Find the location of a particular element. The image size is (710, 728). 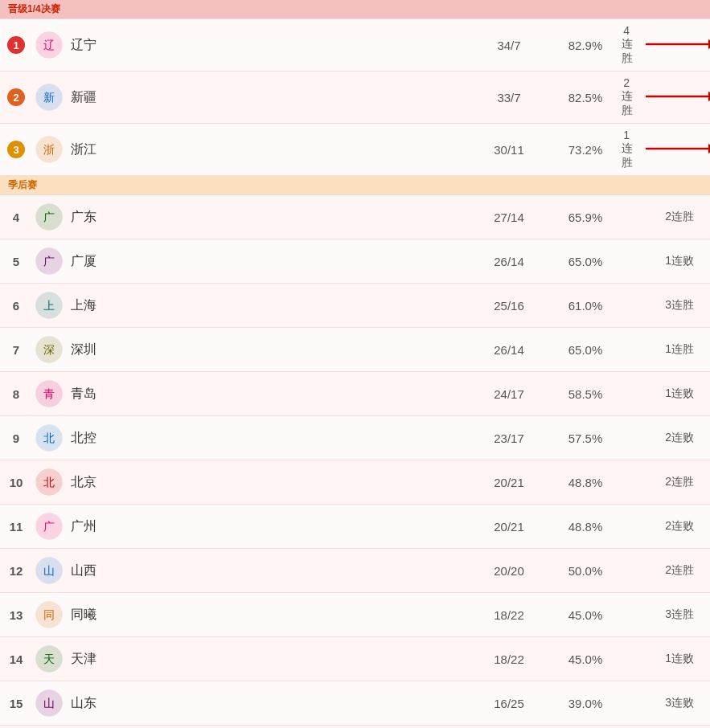

rank-number: 11 is located at coordinates (16, 527).